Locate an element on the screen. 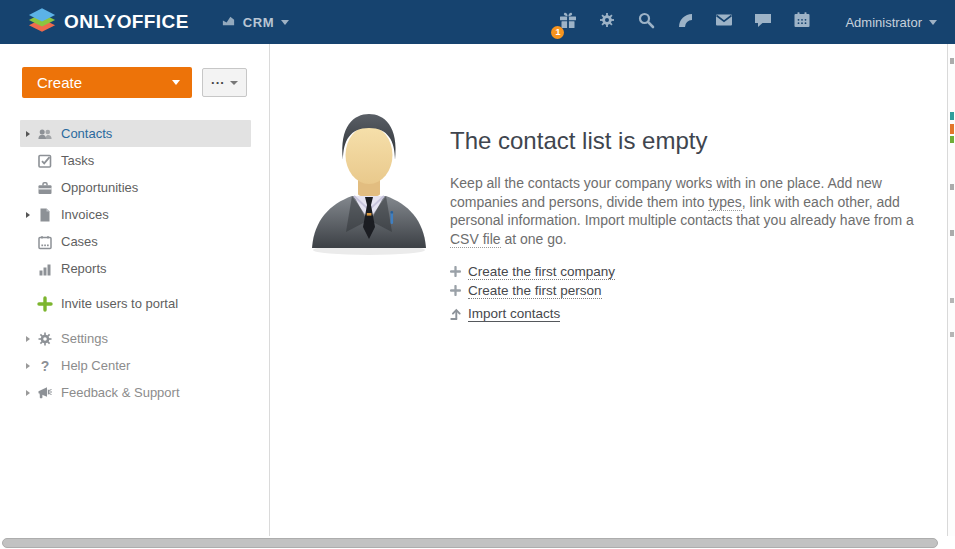 This screenshot has height=549, width=955. invoices-icon is located at coordinates (45, 215).